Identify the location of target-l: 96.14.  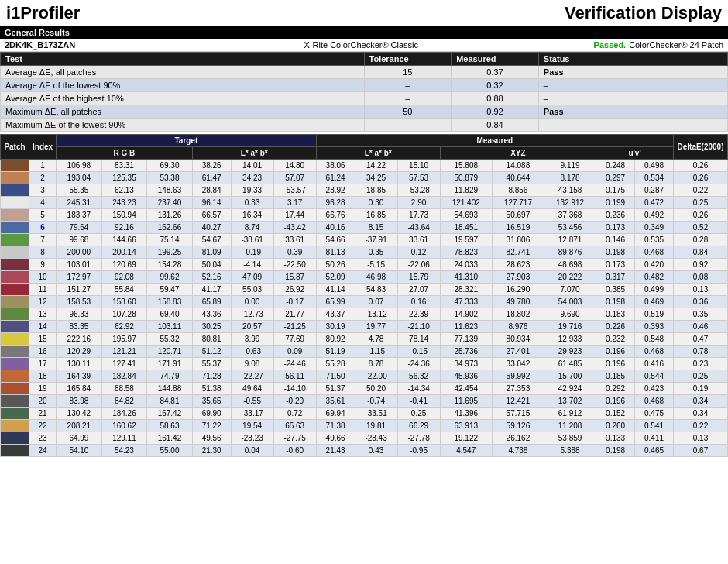
(211, 203).